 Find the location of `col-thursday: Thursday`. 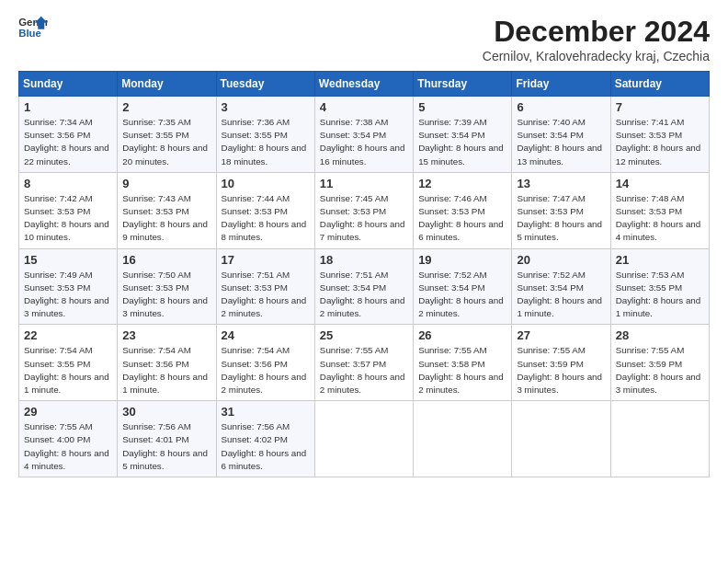

col-thursday: Thursday is located at coordinates (463, 85).